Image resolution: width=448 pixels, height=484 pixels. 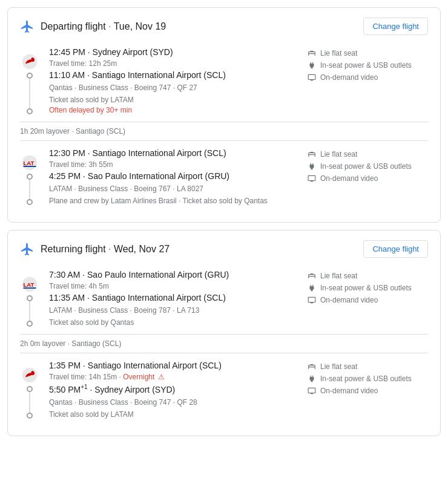 I want to click on dep-seg1-amenities: Lie flat seat In-seat power & USB outlet…, so click(x=367, y=81).